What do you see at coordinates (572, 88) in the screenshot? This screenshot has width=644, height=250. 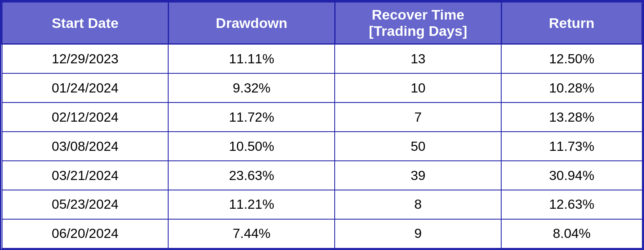 I see `return-cell: 10.28%` at bounding box center [572, 88].